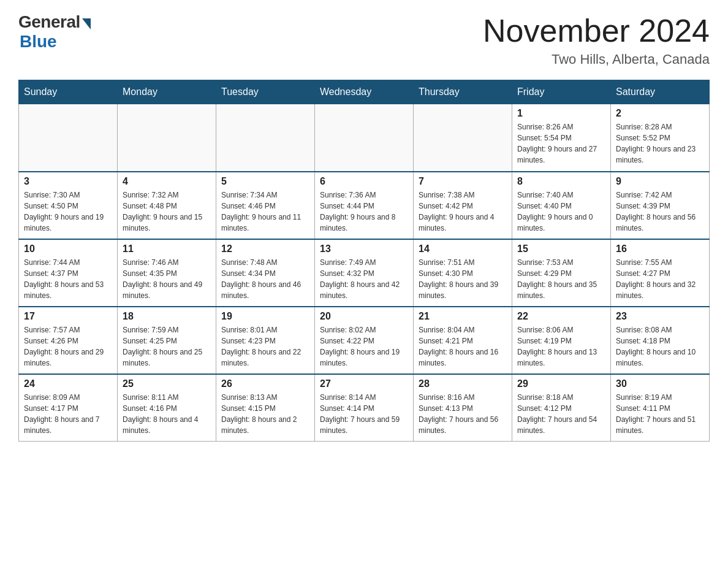  What do you see at coordinates (364, 138) in the screenshot?
I see `week-row-1: 1Sunrise: 8:26 AM Sunset: 5:54 PM Daylig…` at bounding box center [364, 138].